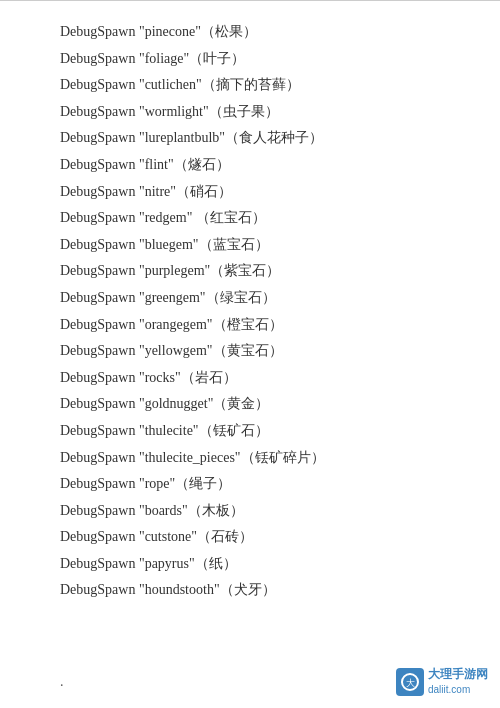 Image resolution: width=500 pixels, height=708 pixels. What do you see at coordinates (250, 326) in the screenshot?
I see `debug-item-orangegem: DebugSpawn "orangegem"（橙宝石）` at bounding box center [250, 326].